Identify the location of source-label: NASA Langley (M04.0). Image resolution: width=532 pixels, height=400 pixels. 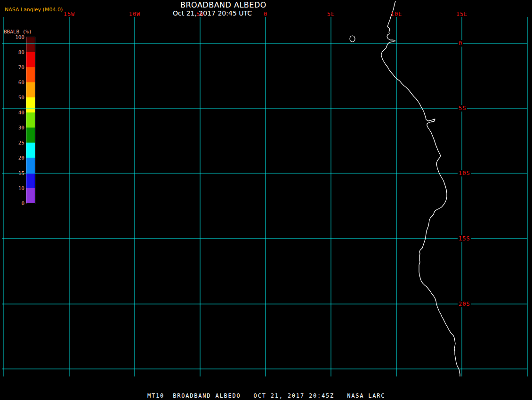
(34, 9).